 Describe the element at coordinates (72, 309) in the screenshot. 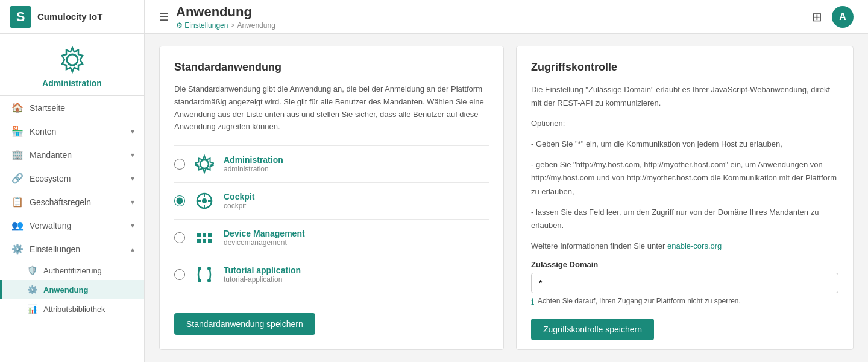

I see `sidebar-item-attributsbibliothek: 📊 Attributsbibliothek` at that location.